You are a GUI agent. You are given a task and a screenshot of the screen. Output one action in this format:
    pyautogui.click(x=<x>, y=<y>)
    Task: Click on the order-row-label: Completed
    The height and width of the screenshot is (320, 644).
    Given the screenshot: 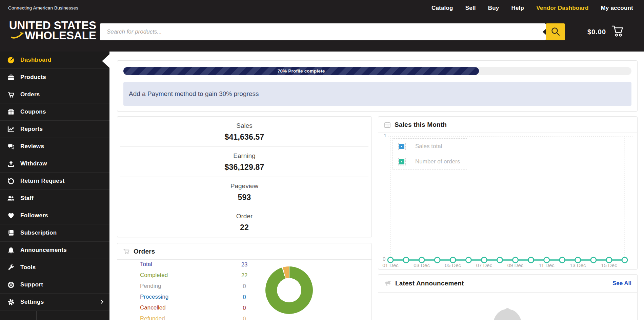 What is the action you would take?
    pyautogui.click(x=184, y=275)
    